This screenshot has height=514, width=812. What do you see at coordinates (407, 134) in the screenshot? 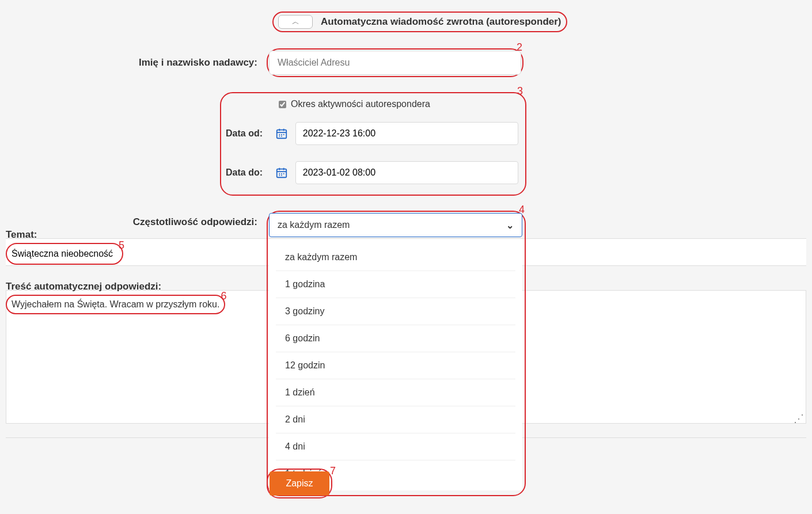
I see `date-from-input` at bounding box center [407, 134].